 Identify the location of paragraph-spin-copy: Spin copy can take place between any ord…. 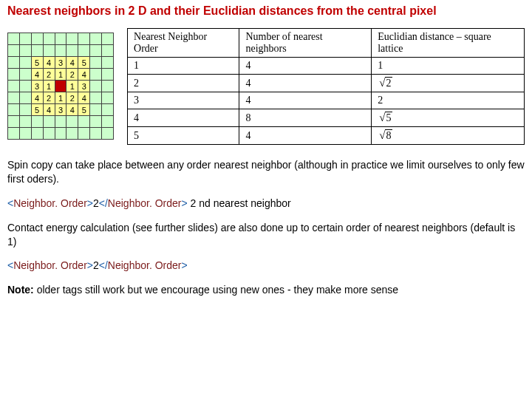
(266, 172).